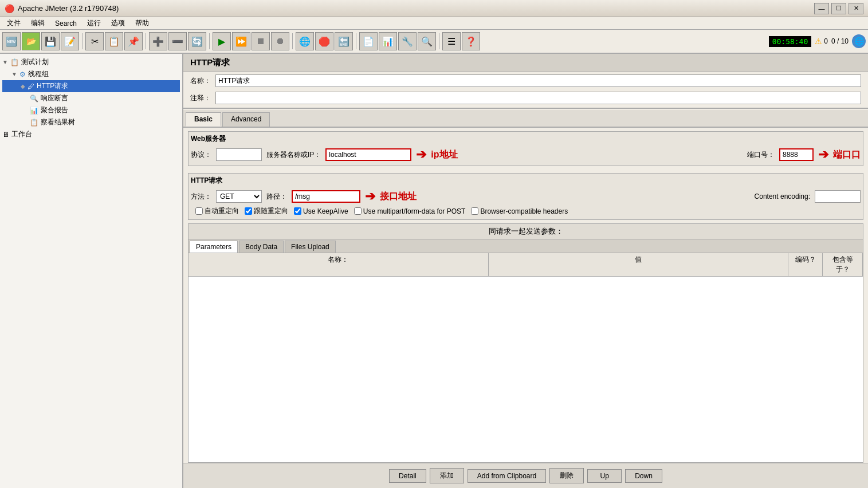 The height and width of the screenshot is (488, 868). I want to click on function-button: 🔧, so click(407, 41).